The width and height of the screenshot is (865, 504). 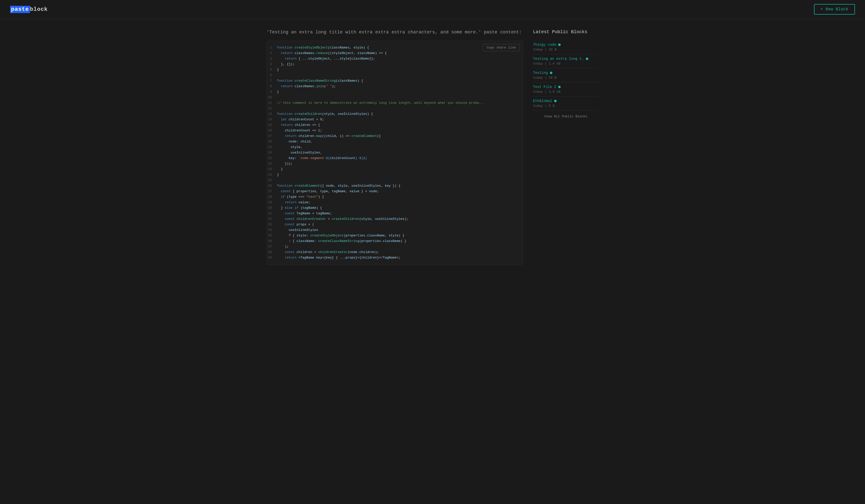 What do you see at coordinates (395, 153) in the screenshot?
I see `table-row: 20 useInlineStyles,` at bounding box center [395, 153].